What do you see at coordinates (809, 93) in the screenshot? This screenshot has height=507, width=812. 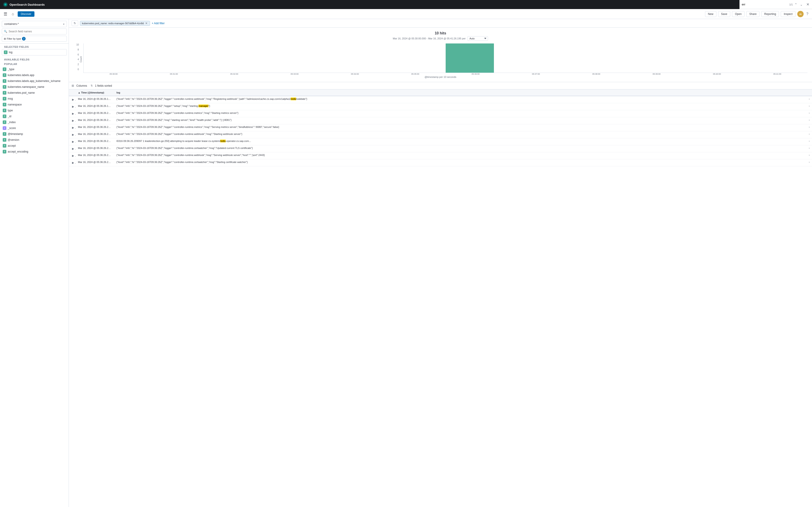 I see `th-chevron` at bounding box center [809, 93].